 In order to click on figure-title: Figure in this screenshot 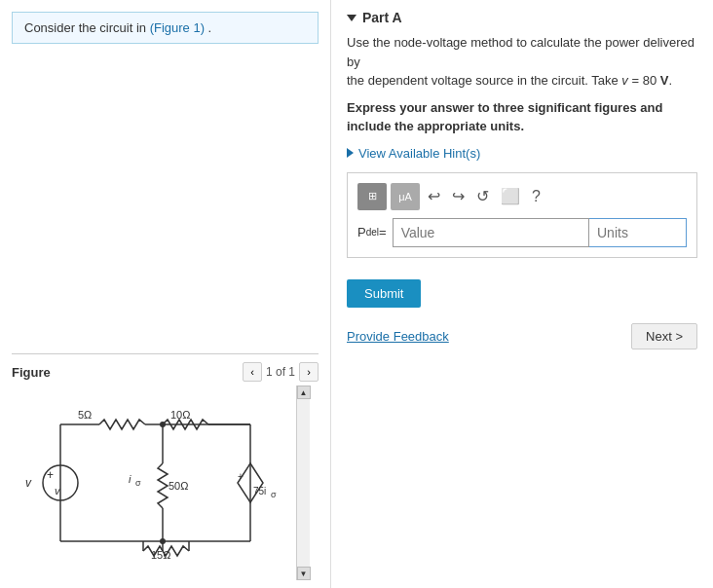, I will do `click(31, 372)`.